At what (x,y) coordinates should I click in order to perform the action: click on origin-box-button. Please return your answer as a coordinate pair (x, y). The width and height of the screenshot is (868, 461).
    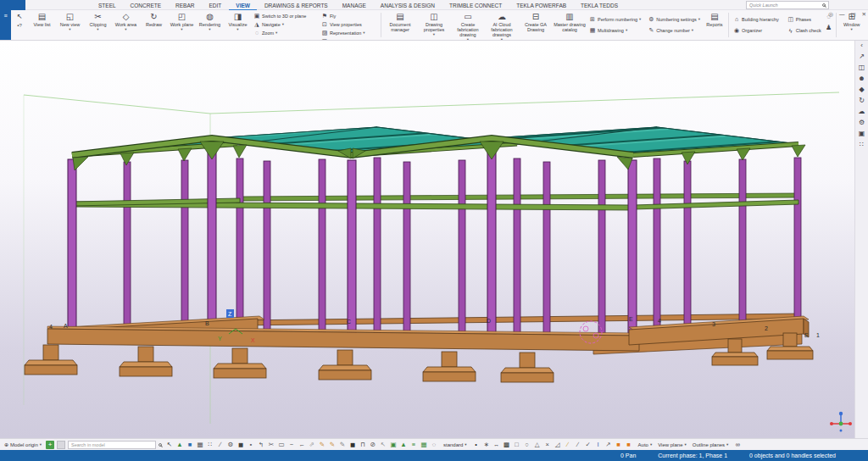
    Looking at the image, I should click on (61, 445).